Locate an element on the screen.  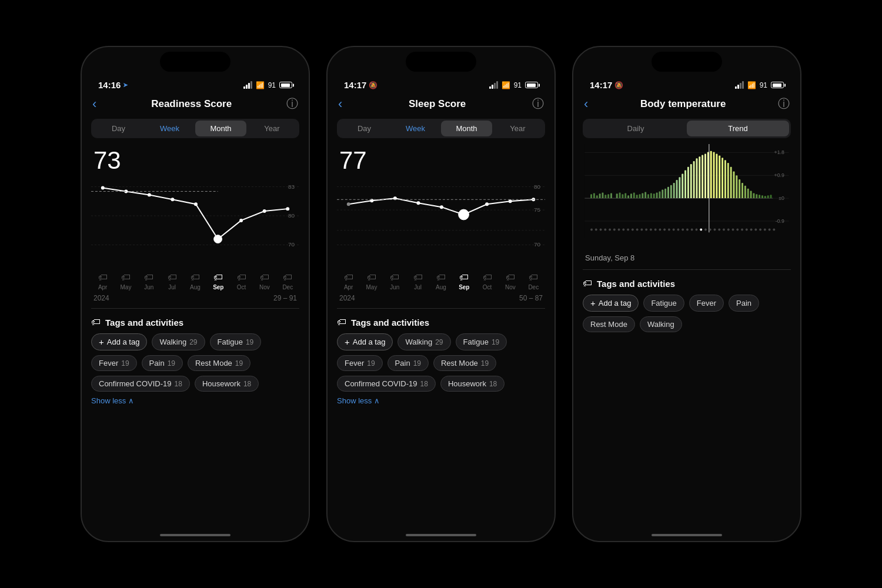
tag-housework-1: Housework 18 is located at coordinates (227, 383).